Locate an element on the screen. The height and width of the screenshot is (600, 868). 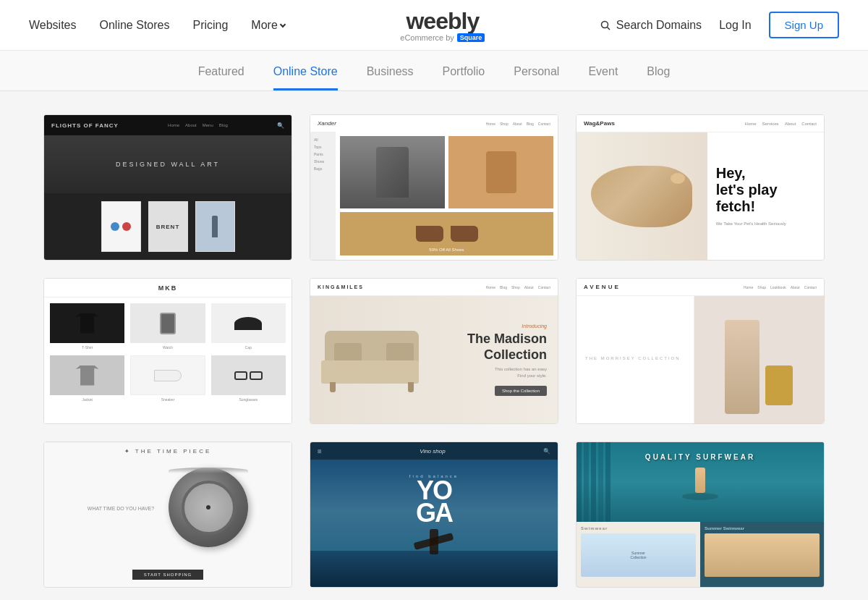
main-header: Websites Online Stores Pricing More weeb… is located at coordinates (434, 25).